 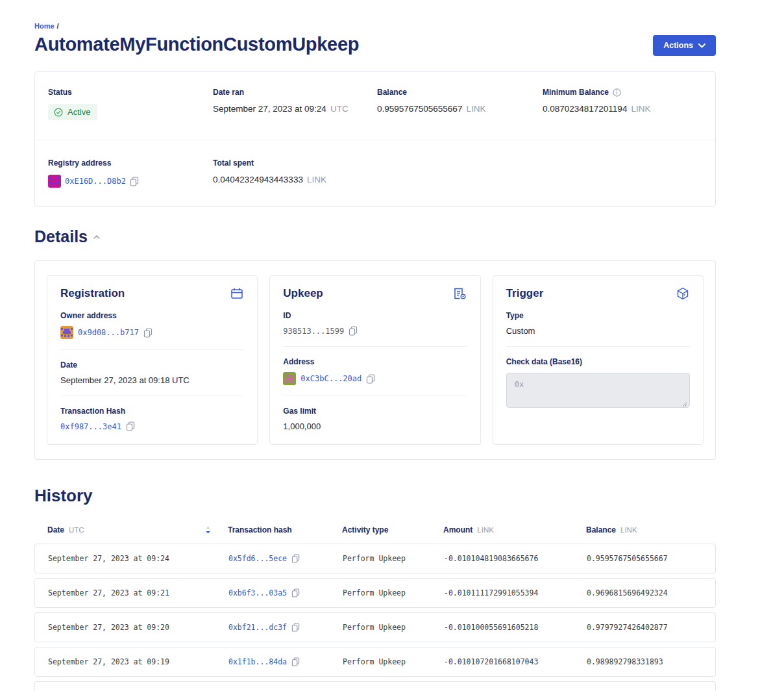 What do you see at coordinates (375, 496) in the screenshot?
I see `history-section-title: History` at bounding box center [375, 496].